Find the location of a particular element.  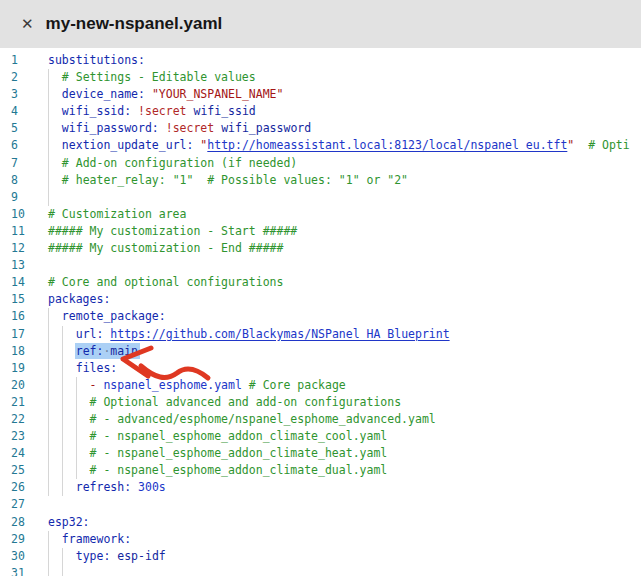

code-line: 20 - nspanel_esphome.yaml # Core package is located at coordinates (320, 386).